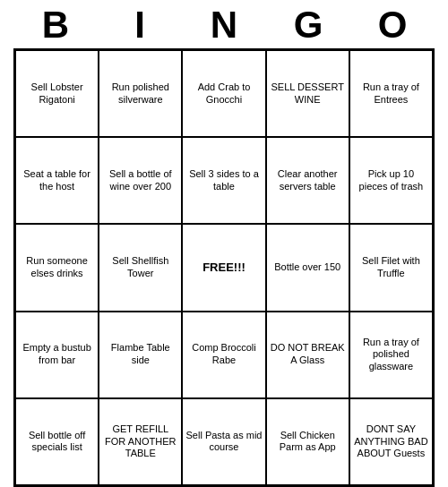  What do you see at coordinates (308, 442) in the screenshot?
I see `bingo-cell-23: Sell Chicken Parm as App` at bounding box center [308, 442].